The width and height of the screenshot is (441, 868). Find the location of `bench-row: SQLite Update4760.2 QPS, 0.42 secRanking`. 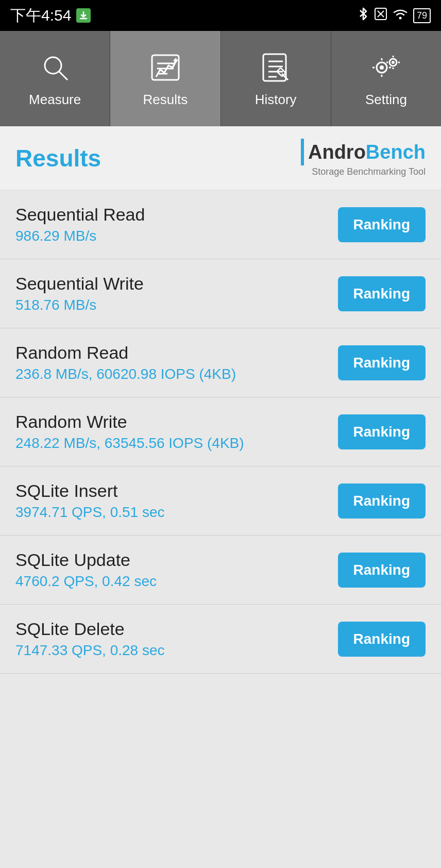

bench-row: SQLite Update4760.2 QPS, 0.42 secRanking is located at coordinates (220, 570).